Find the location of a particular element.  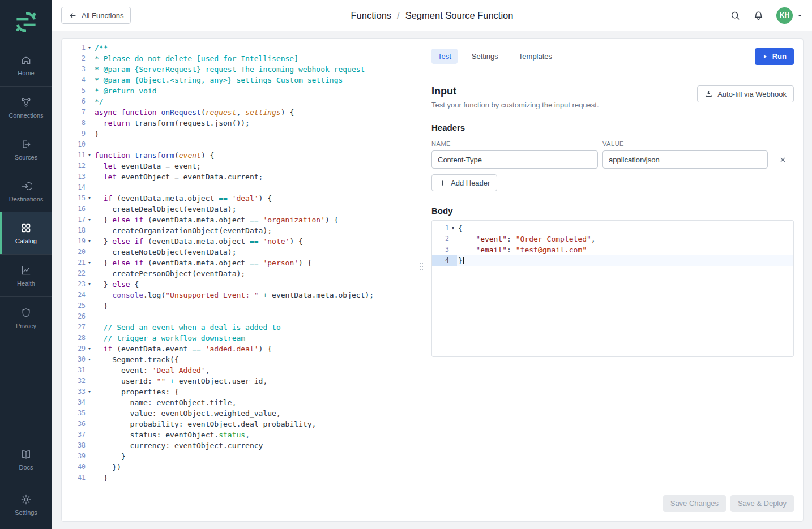

code-line: 22 createPersonObject(eventData); is located at coordinates (242, 274).